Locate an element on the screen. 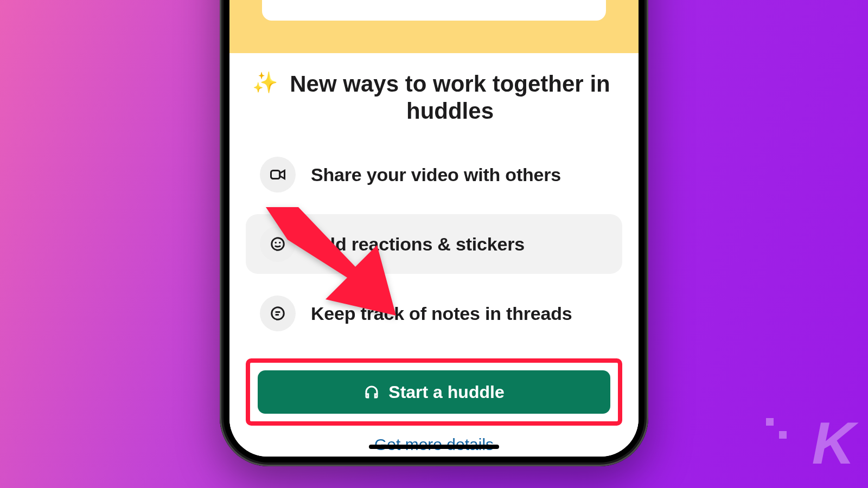 The width and height of the screenshot is (868, 488). thread-icon is located at coordinates (278, 313).